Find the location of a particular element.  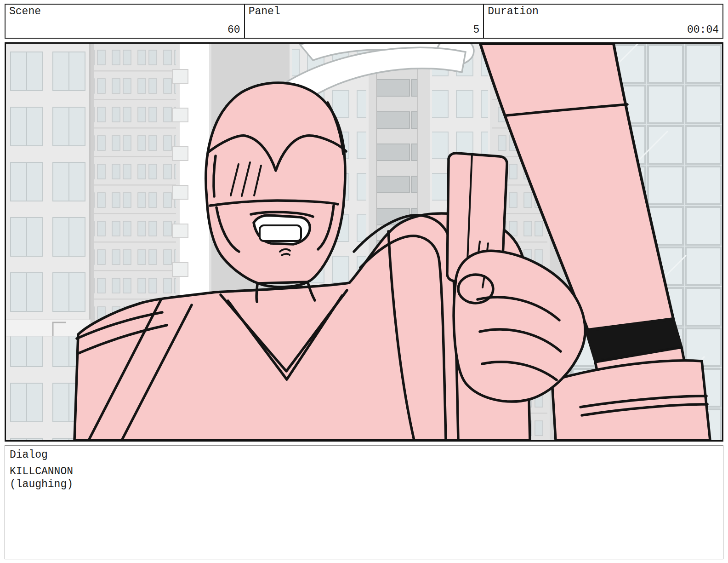

storyboard-header: Scene 60 Panel 5 Duration 00:04 is located at coordinates (364, 21).